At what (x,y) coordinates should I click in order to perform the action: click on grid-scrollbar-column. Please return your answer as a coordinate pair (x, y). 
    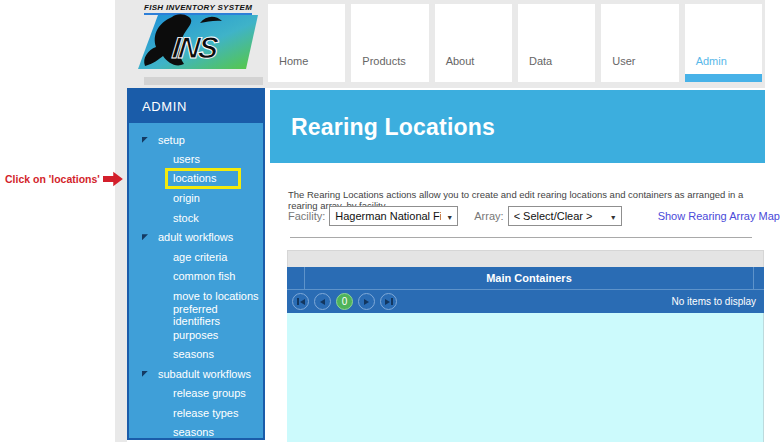
    Looking at the image, I should click on (758, 278).